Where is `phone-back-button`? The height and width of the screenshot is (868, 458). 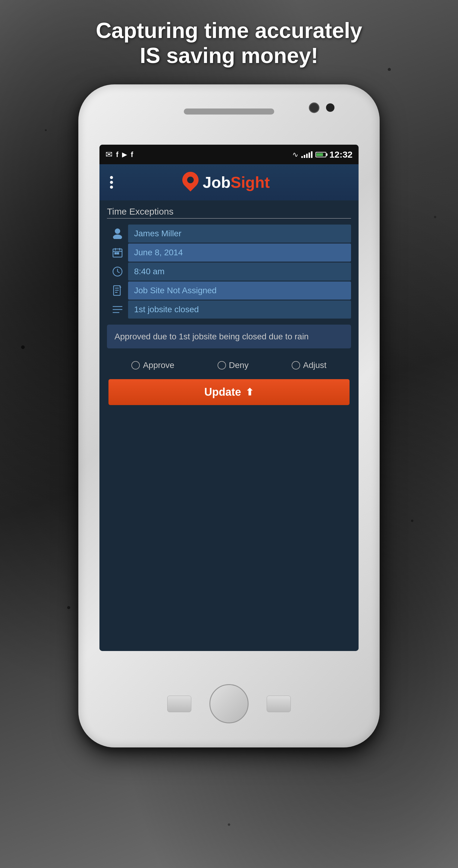
phone-back-button is located at coordinates (179, 704).